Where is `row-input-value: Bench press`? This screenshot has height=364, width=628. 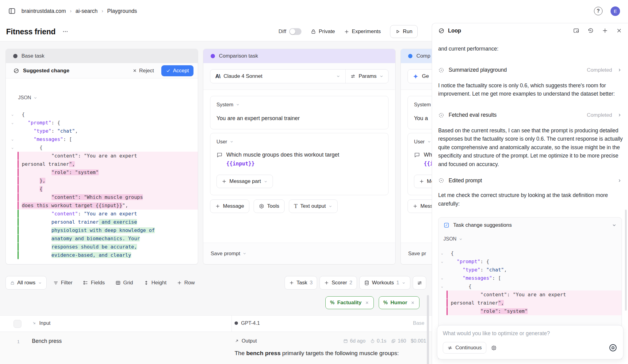 row-input-value: Bench press is located at coordinates (47, 341).